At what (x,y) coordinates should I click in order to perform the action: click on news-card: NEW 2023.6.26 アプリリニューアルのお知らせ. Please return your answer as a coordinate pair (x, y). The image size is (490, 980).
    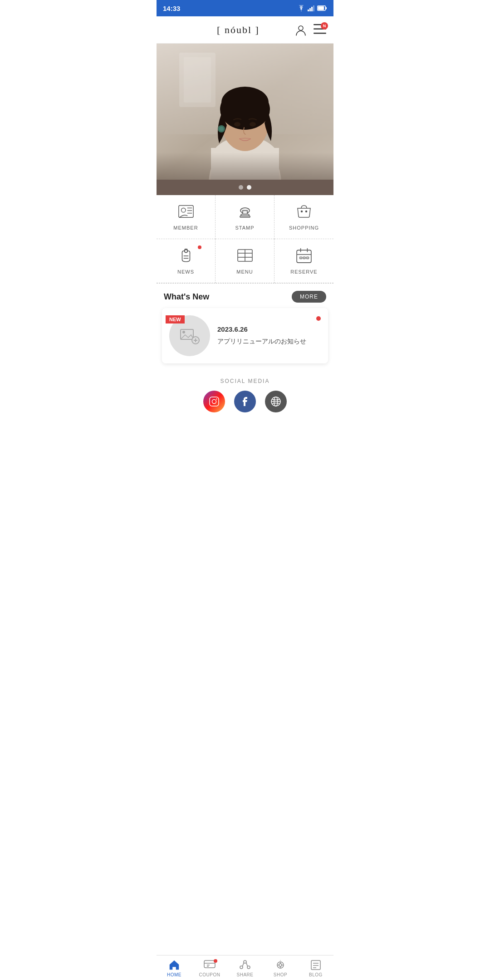
    Looking at the image, I should click on (245, 336).